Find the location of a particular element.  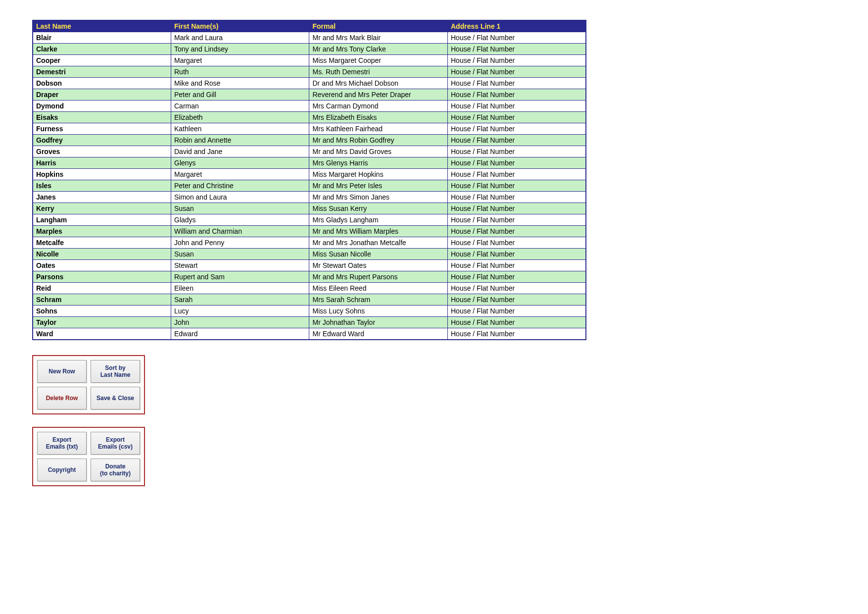

cell-first-name: Kathleen is located at coordinates (241, 129).